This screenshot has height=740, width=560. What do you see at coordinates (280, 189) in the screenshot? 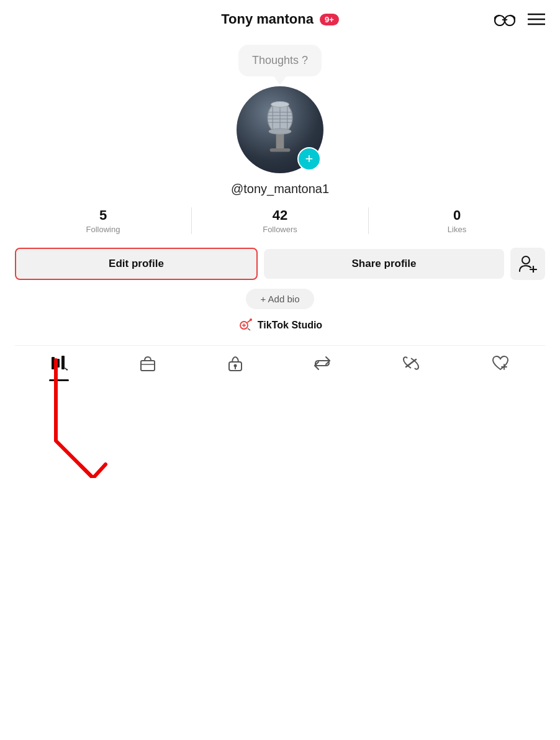
I see `username: @tony_mantona1` at bounding box center [280, 189].